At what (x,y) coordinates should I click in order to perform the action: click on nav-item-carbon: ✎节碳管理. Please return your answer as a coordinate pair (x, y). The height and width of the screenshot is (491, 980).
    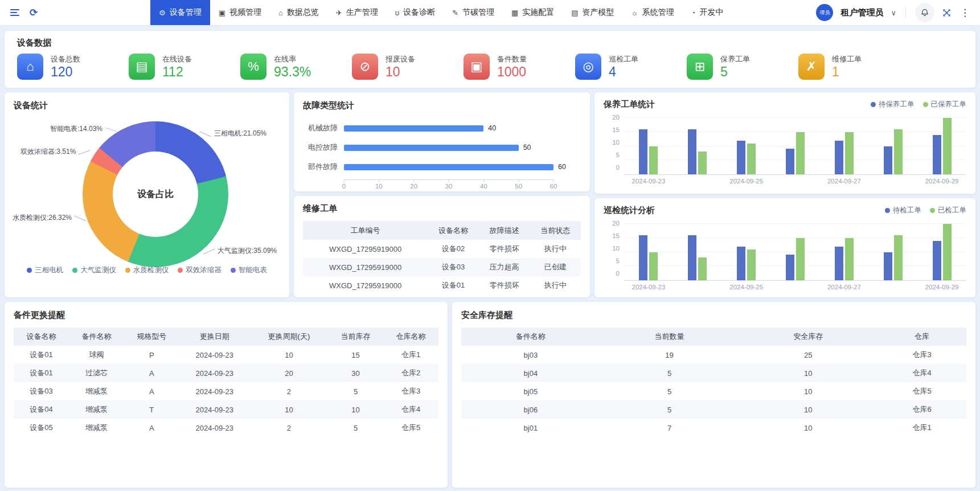
    Looking at the image, I should click on (473, 13).